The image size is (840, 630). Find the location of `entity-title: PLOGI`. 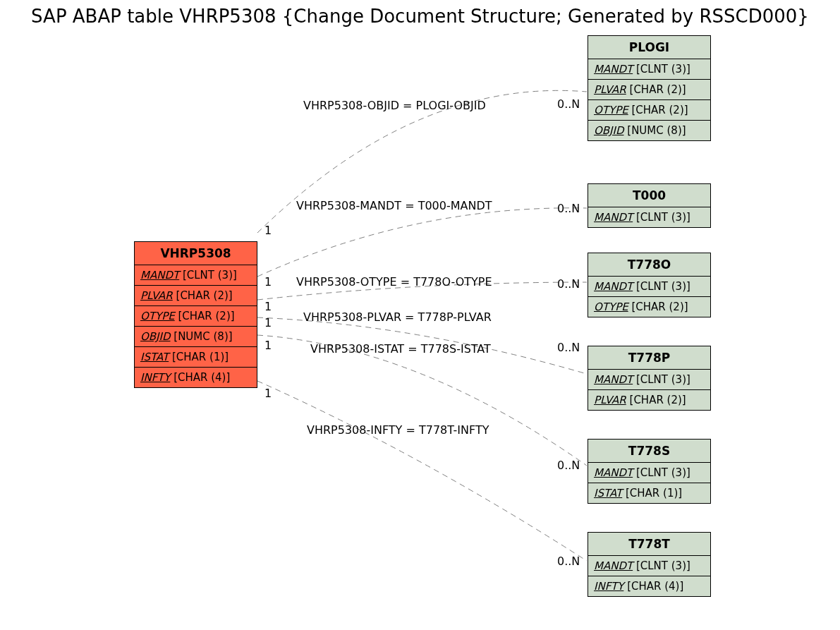

entity-title: PLOGI is located at coordinates (649, 48).